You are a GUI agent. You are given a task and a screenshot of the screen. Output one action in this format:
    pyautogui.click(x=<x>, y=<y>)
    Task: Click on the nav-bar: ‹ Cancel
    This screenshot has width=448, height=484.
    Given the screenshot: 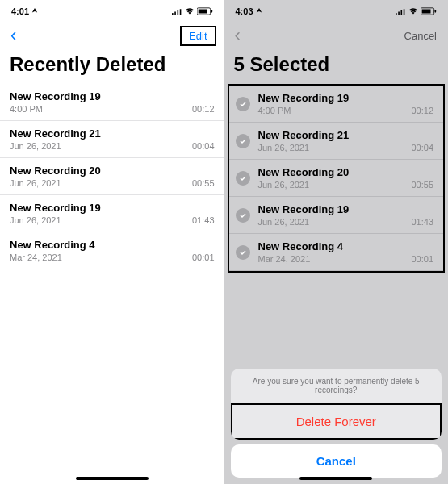 What is the action you would take?
    pyautogui.click(x=337, y=35)
    